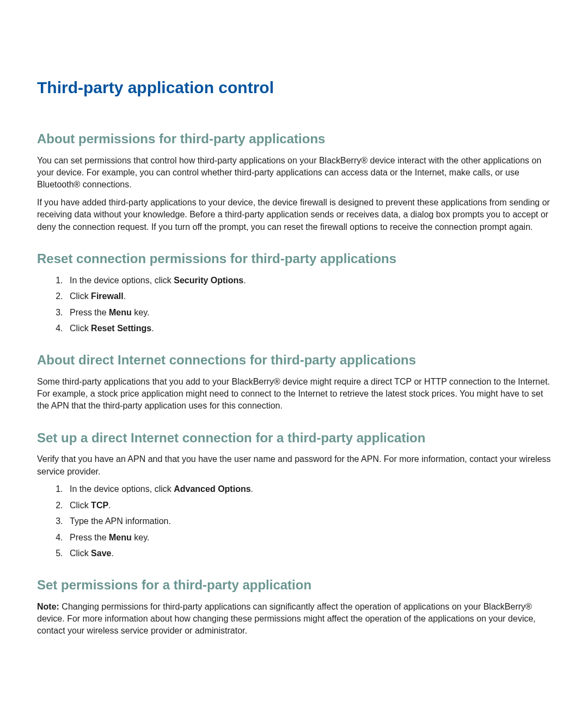 The height and width of the screenshot is (706, 588). I want to click on list-item: Click Save., so click(308, 553).